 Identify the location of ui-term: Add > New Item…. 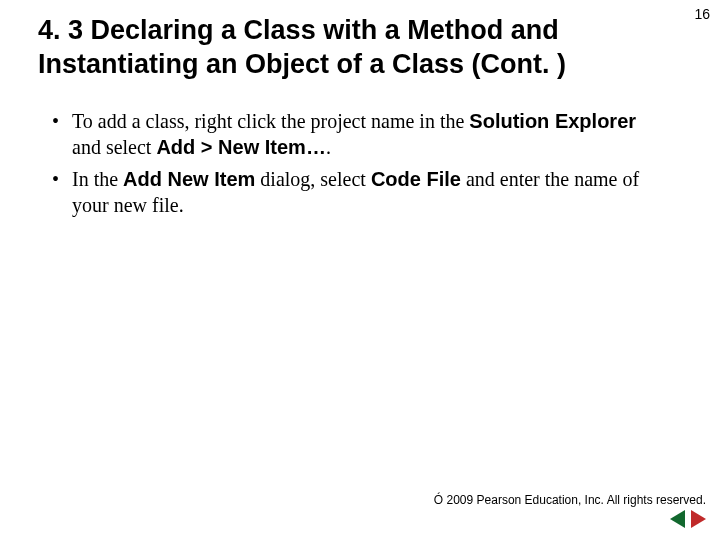
(240, 147).